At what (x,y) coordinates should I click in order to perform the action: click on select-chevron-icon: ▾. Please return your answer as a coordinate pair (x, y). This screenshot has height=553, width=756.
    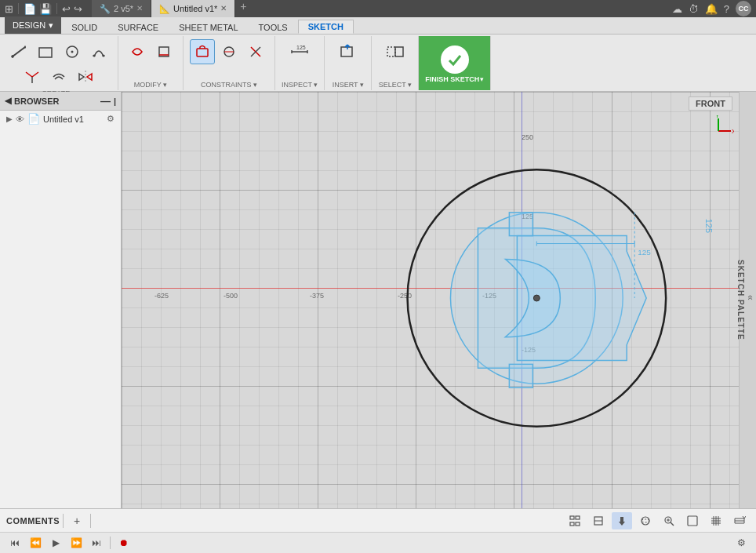
    Looking at the image, I should click on (409, 85).